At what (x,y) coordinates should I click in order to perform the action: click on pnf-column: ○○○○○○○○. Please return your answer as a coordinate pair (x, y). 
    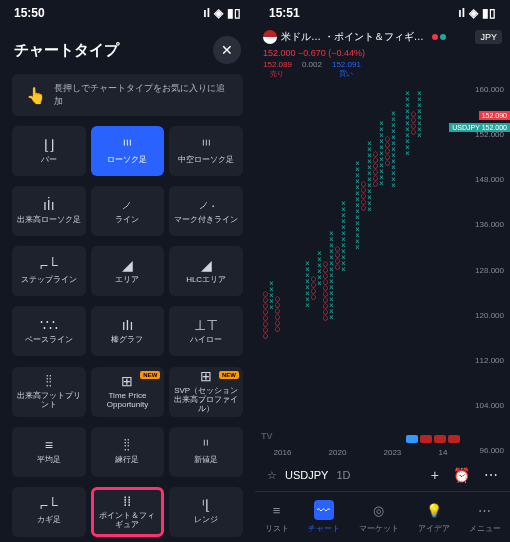
    Looking at the image, I should click on (265, 315).